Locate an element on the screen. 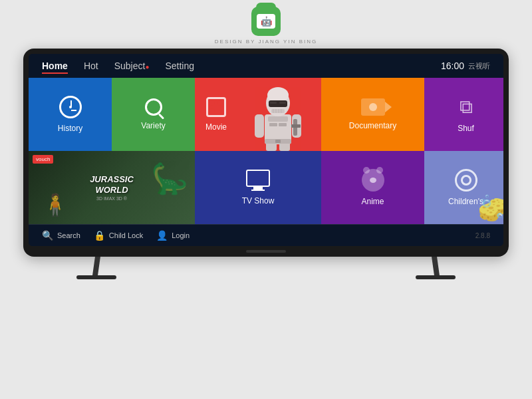 This screenshot has height=399, width=532. tile-movie: Movie is located at coordinates (258, 114).